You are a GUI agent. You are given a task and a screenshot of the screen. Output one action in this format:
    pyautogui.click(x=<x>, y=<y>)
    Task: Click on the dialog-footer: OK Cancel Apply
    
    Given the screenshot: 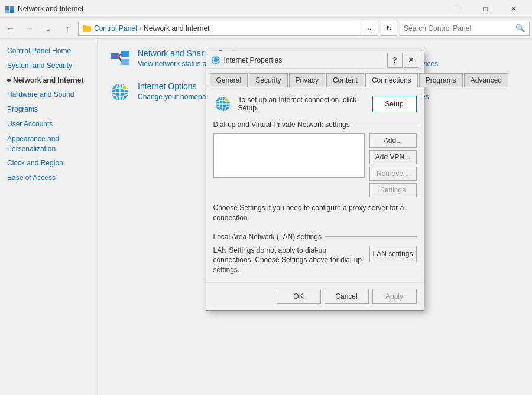 What is the action you would take?
    pyautogui.click(x=315, y=296)
    